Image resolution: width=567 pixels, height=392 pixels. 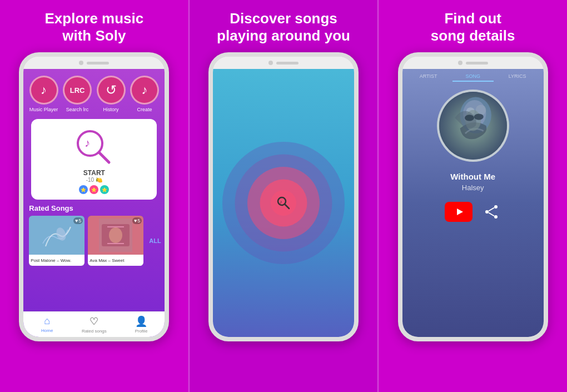 What do you see at coordinates (94, 235) in the screenshot?
I see `rated-songs-section: Rated Songs ♥ 5` at bounding box center [94, 235].